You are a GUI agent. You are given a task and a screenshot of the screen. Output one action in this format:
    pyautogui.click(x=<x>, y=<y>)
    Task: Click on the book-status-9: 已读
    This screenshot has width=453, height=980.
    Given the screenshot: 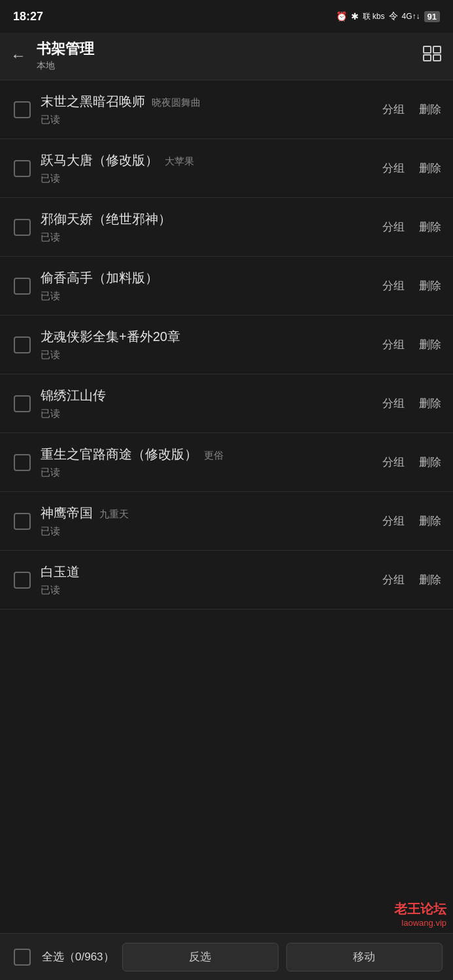 What is the action you would take?
    pyautogui.click(x=208, y=591)
    